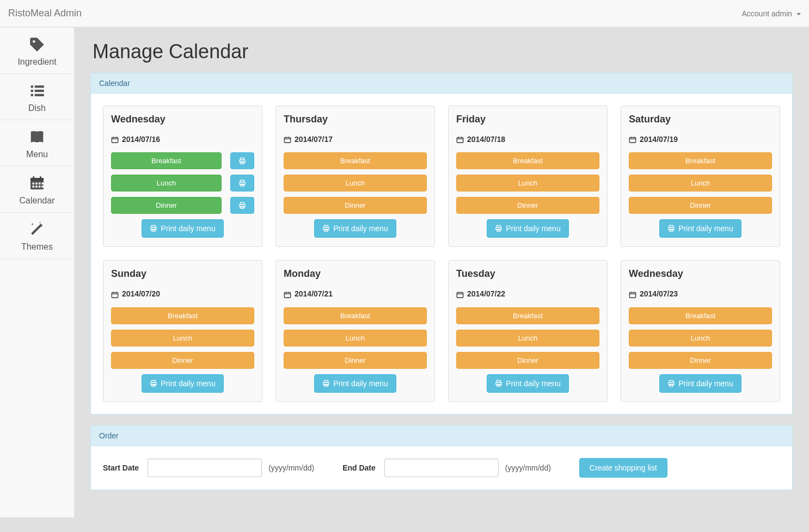 The height and width of the screenshot is (532, 809). What do you see at coordinates (37, 97) in the screenshot?
I see `sidebar-item-dish: Dish` at bounding box center [37, 97].